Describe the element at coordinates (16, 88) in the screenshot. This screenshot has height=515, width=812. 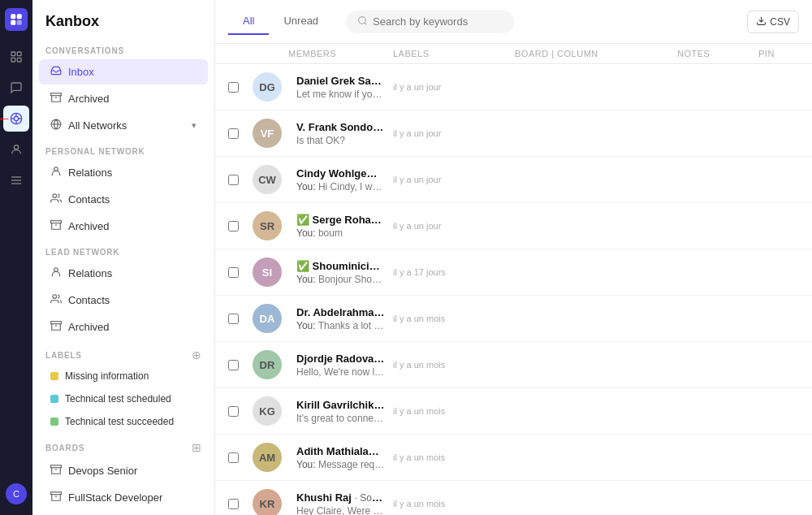
I see `sidebar-icon-messages` at that location.